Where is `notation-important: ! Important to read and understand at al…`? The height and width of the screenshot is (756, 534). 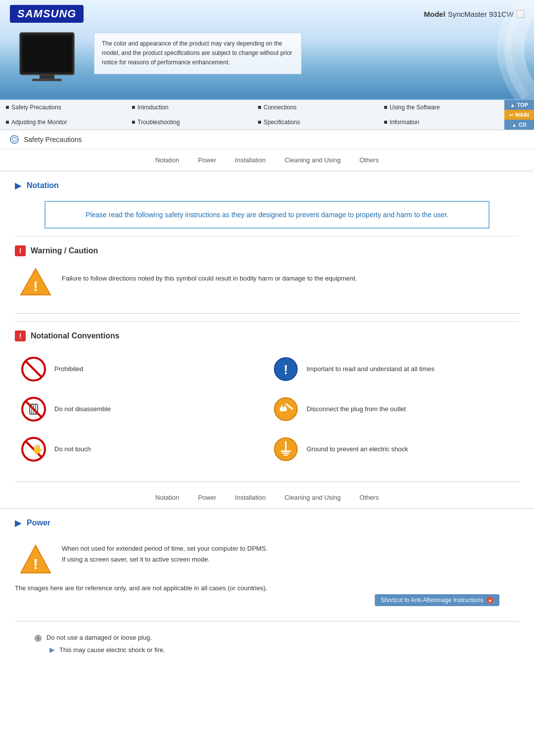
notation-important: ! Important to read and understand at al… is located at coordinates (391, 369).